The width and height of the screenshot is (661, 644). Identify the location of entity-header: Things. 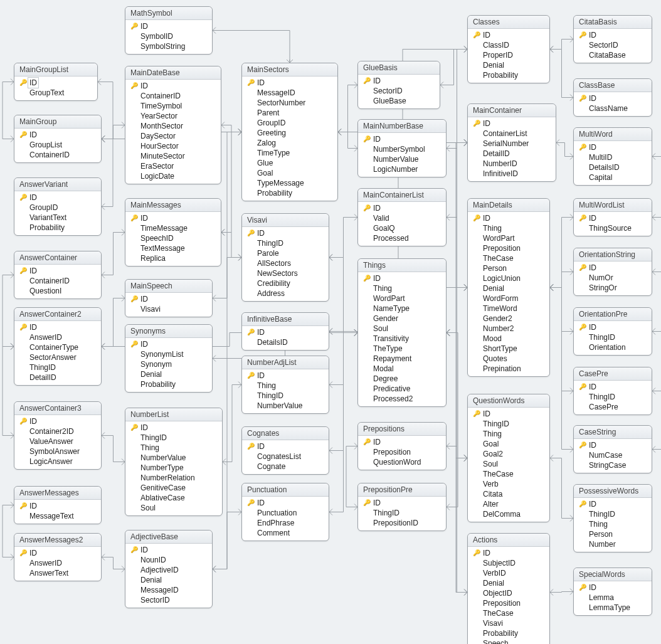
(402, 266).